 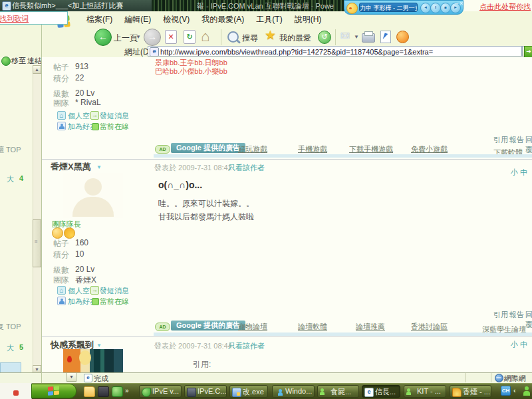 I want to click on quicklaunch-folder-icon, so click(x=89, y=392).